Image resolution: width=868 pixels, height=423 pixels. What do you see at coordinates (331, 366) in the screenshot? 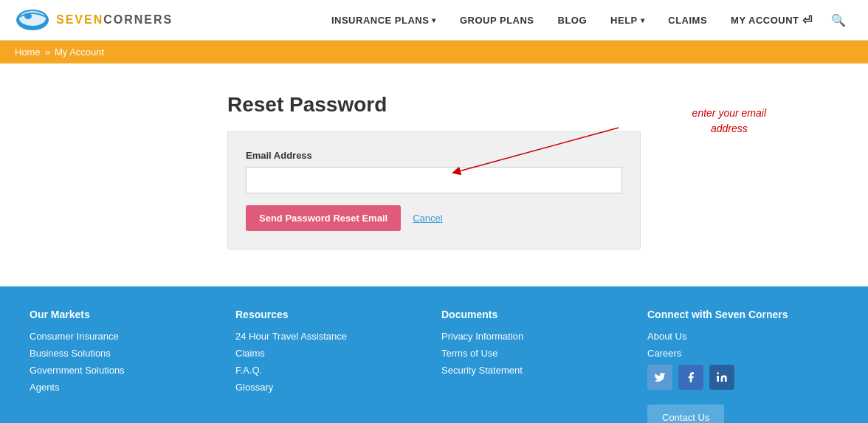
I see `footer-col-resources: Resources 24 Hour Travel Assistance Clai…` at bounding box center [331, 366].